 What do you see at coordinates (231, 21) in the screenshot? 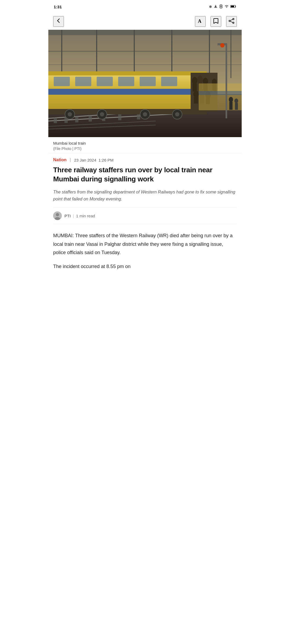
I see `share-icon` at bounding box center [231, 21].